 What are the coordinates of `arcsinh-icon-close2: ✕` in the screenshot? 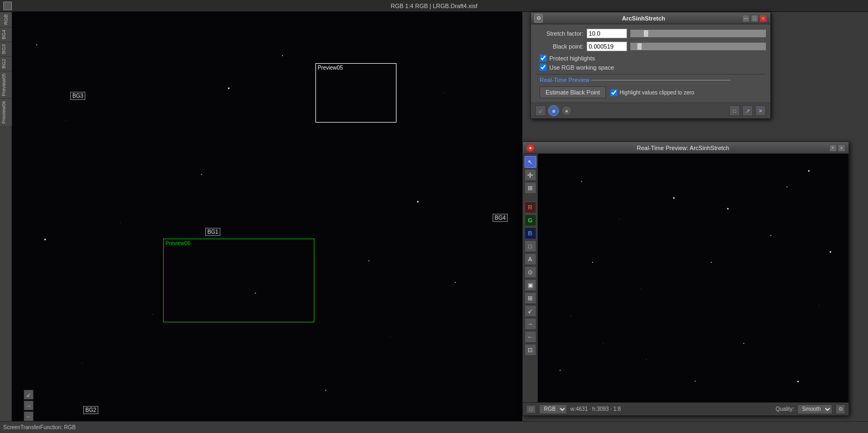 It's located at (761, 111).